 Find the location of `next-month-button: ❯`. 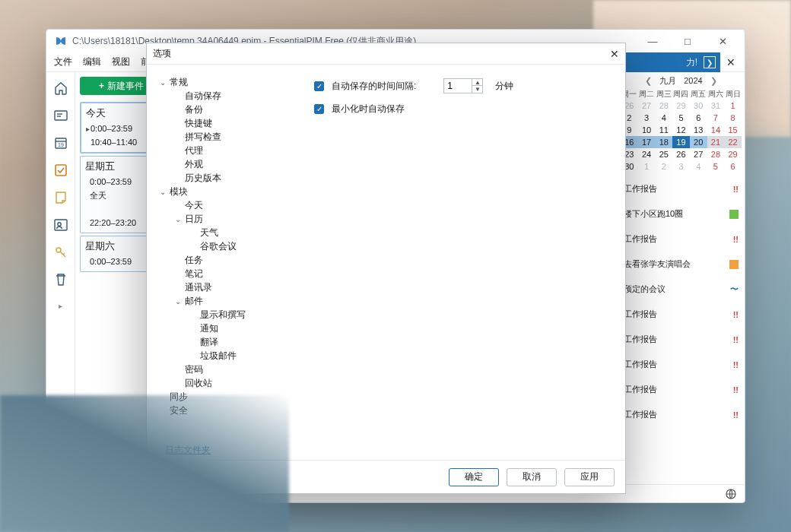

next-month-button: ❯ is located at coordinates (713, 81).